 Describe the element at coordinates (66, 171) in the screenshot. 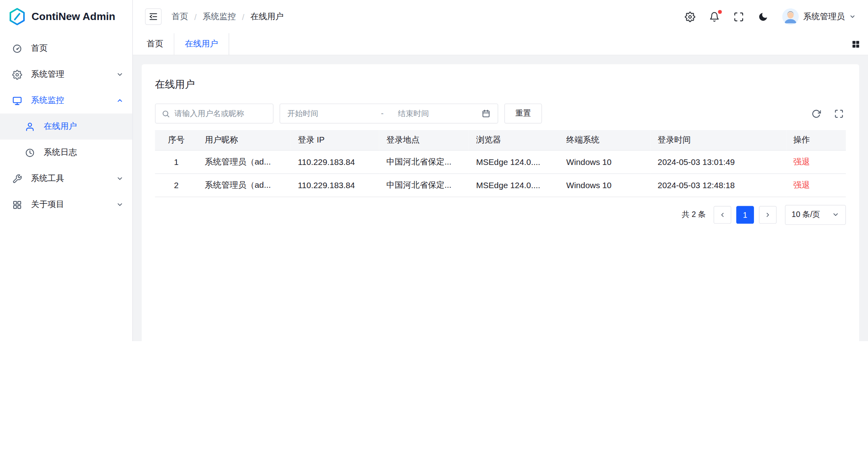

I see `sidebar: ContiNew Admin 首页 系统管理` at that location.